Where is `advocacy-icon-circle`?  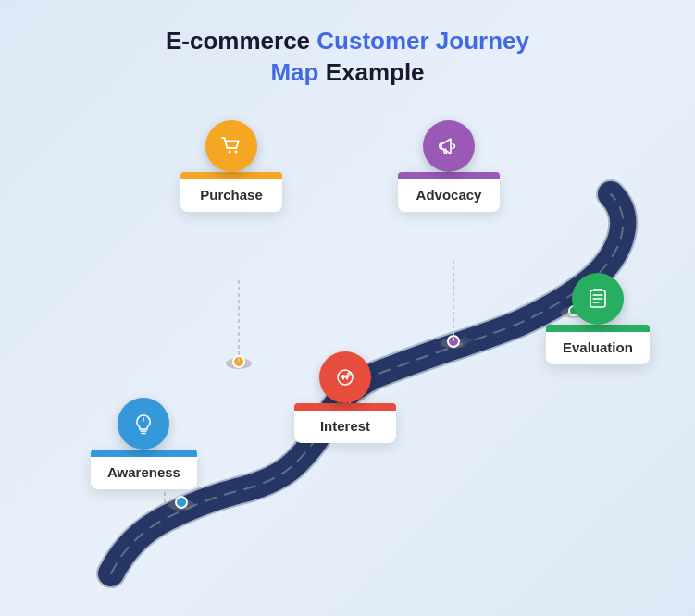 advocacy-icon-circle is located at coordinates (449, 146).